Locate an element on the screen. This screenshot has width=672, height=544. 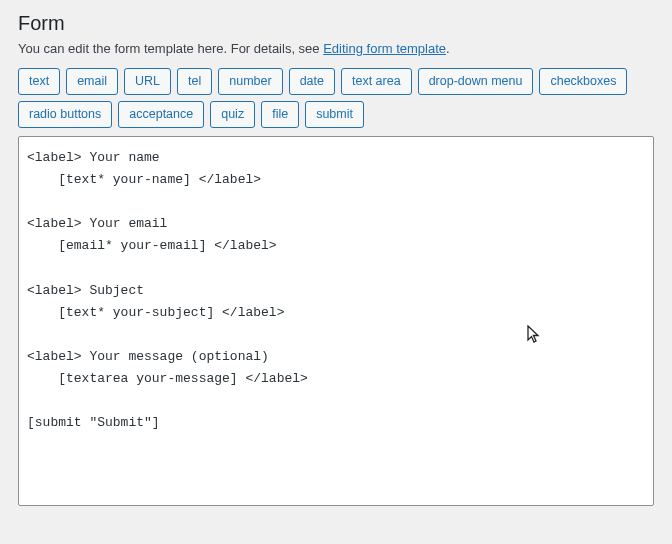
tag-button-text: text is located at coordinates (39, 82).